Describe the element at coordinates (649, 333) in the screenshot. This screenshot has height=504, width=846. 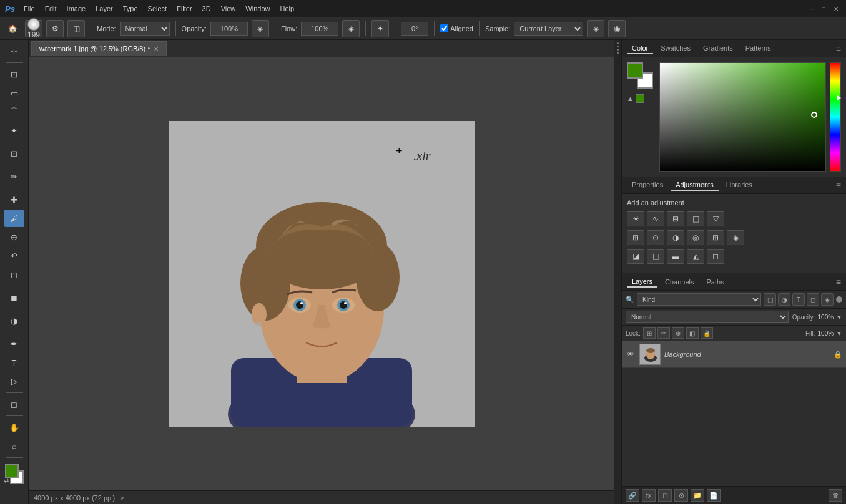
I see `lock-checkerboard-btn: ⊞` at that location.